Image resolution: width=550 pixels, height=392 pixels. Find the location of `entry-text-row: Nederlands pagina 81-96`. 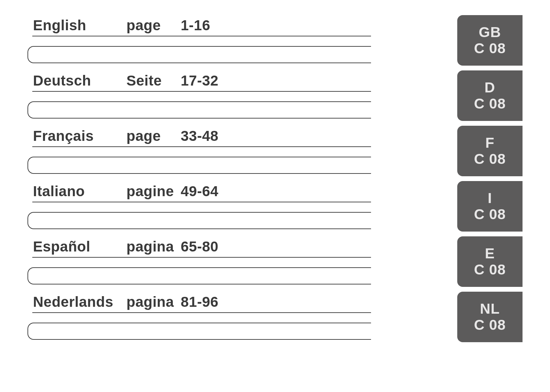

entry-text-row: Nederlands pagina 81-96 is located at coordinates (275, 301).